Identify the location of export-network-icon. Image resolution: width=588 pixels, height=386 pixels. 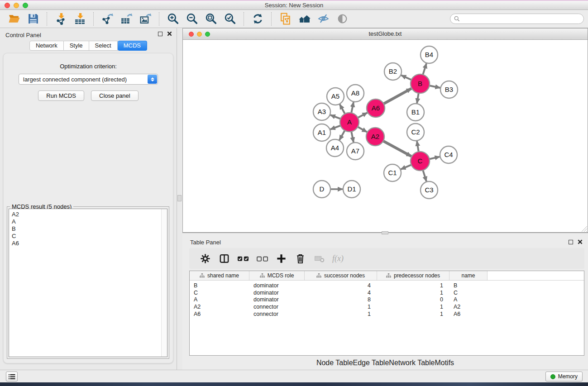
(107, 19).